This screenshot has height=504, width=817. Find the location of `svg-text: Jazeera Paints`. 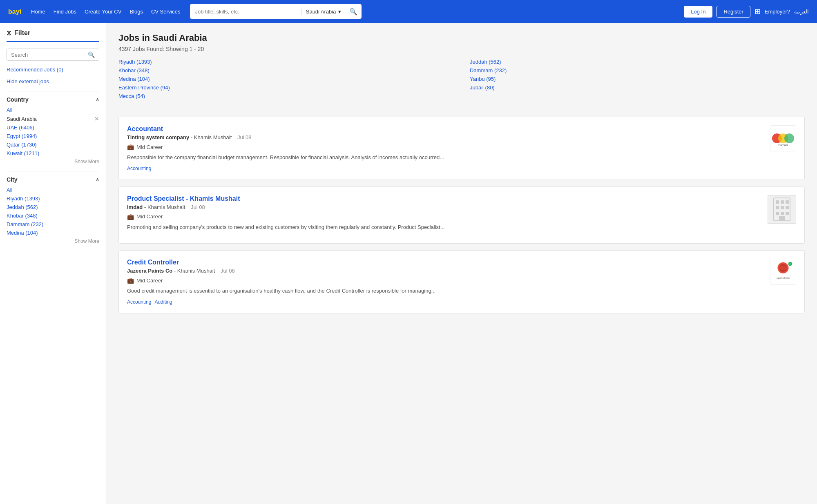

svg-text: Jazeera Paints is located at coordinates (784, 278).